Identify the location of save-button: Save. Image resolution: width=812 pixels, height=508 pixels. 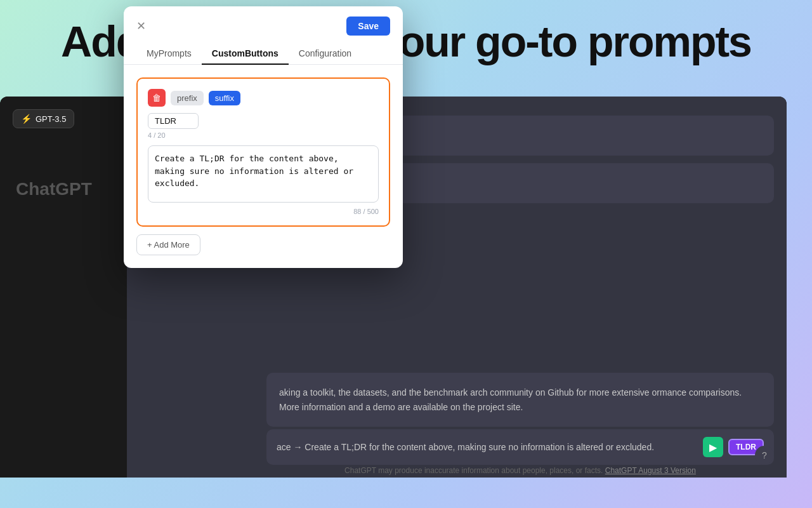
(368, 26).